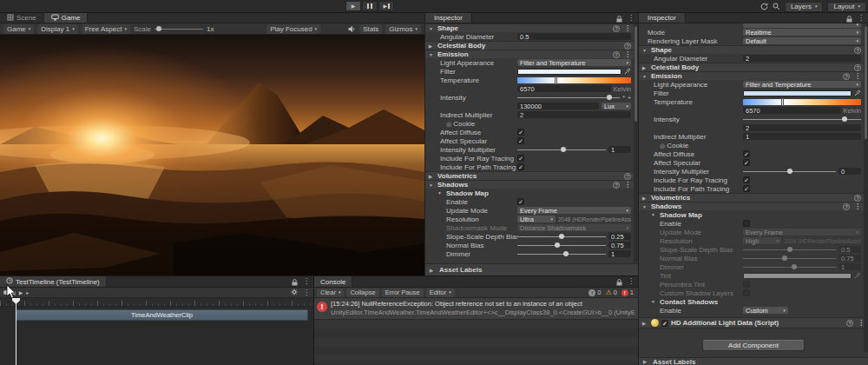 The height and width of the screenshot is (365, 868). Describe the element at coordinates (159, 29) in the screenshot. I see `scale-slider-thumb` at that location.